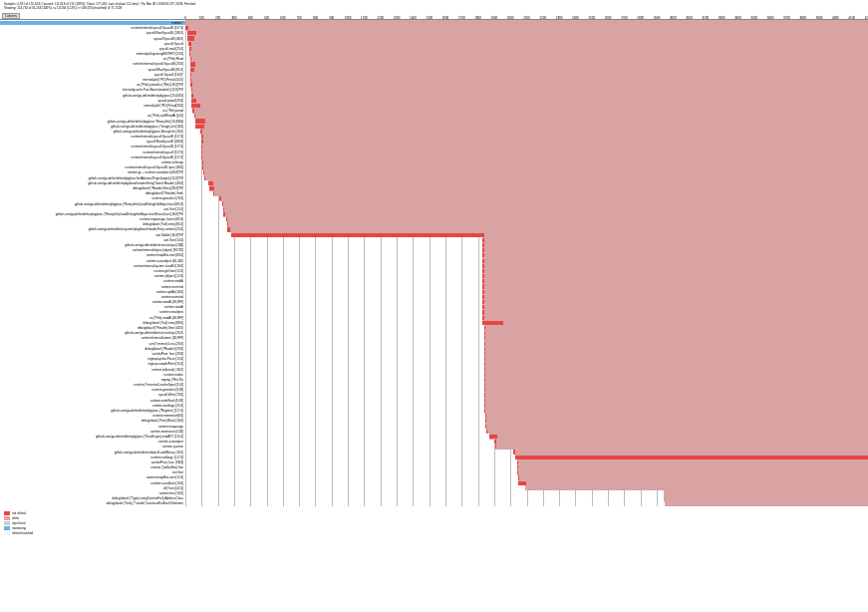  Describe the element at coordinates (93, 116) in the screenshot. I see `row-label: os.(*File).call/ReadAt [(4,0]` at that location.